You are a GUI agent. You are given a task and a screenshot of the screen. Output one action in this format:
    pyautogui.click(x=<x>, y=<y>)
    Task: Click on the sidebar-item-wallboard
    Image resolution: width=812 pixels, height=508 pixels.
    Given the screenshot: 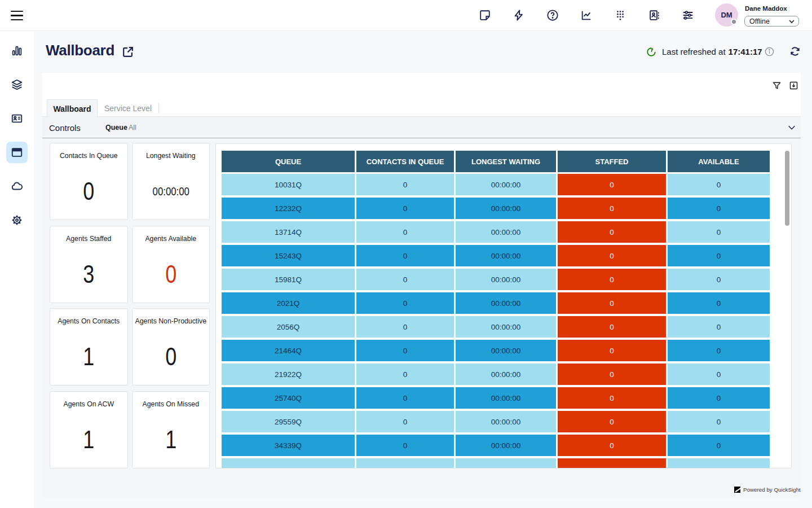 What is the action you would take?
    pyautogui.click(x=17, y=152)
    